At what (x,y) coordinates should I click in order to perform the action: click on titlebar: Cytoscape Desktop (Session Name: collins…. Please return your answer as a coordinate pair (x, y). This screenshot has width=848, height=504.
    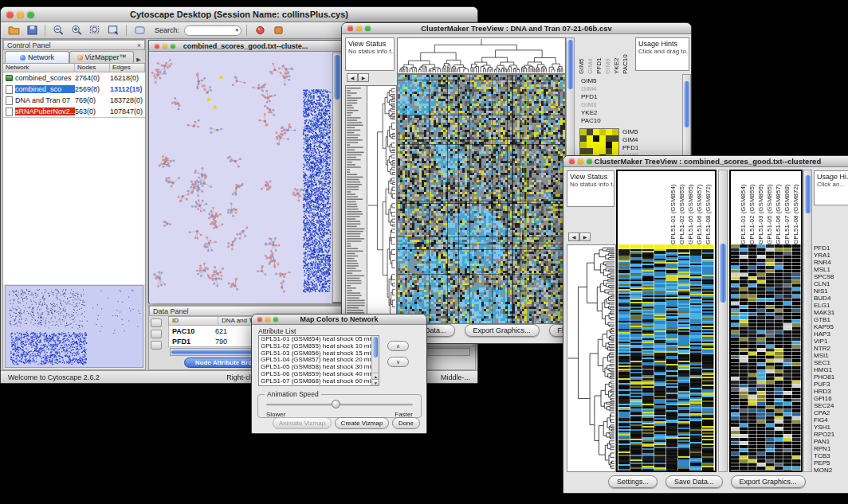
    Looking at the image, I should click on (239, 14).